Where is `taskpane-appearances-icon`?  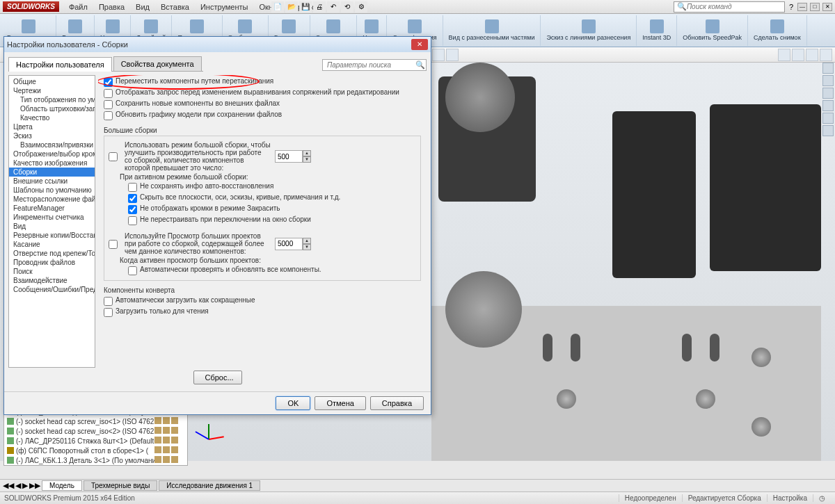
taskpane-appearances-icon is located at coordinates (828, 118).